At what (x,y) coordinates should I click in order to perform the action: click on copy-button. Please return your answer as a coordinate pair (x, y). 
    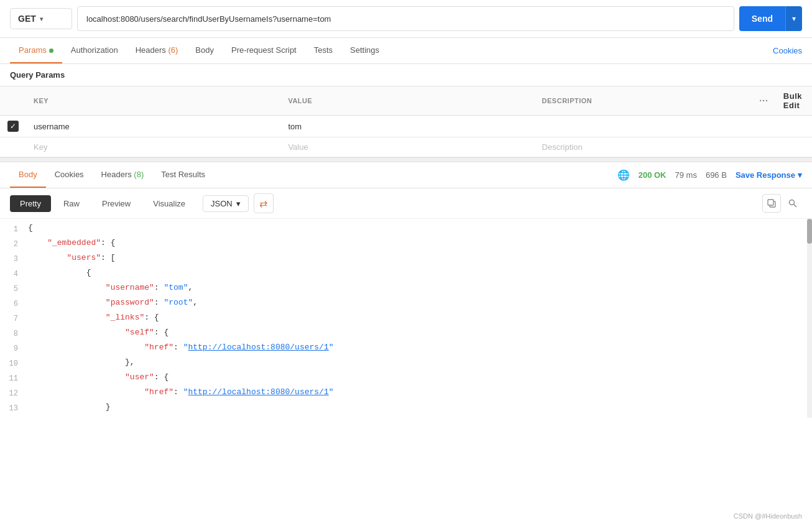
    Looking at the image, I should click on (772, 203).